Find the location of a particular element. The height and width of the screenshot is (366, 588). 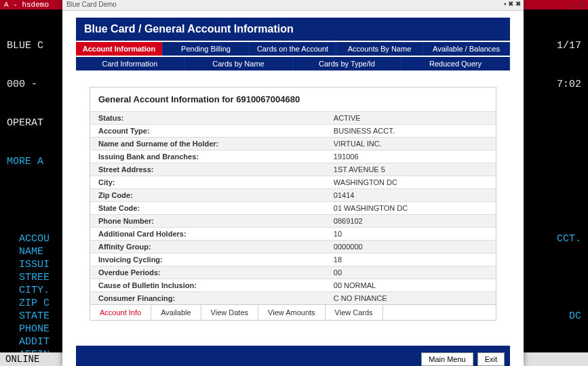

row-value: 0000000 is located at coordinates (411, 247).